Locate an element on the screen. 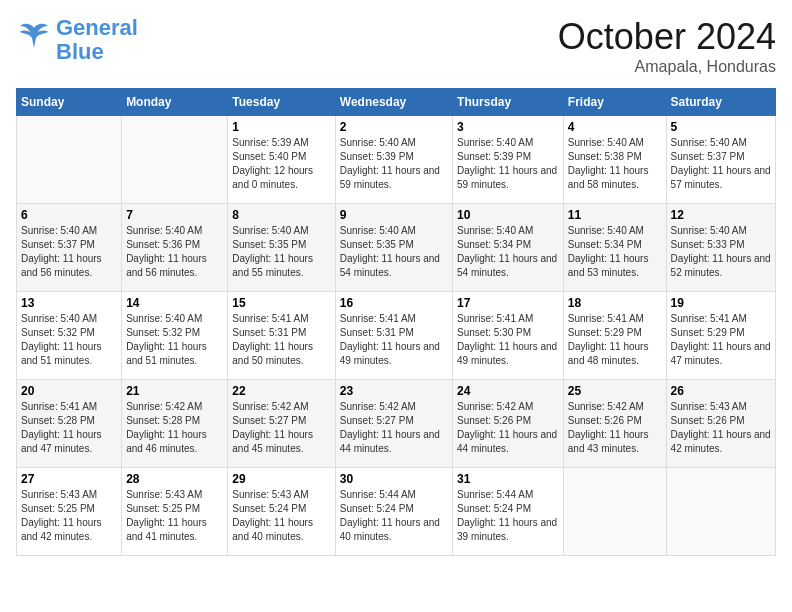 The image size is (792, 612). day-number: 13 is located at coordinates (69, 303).